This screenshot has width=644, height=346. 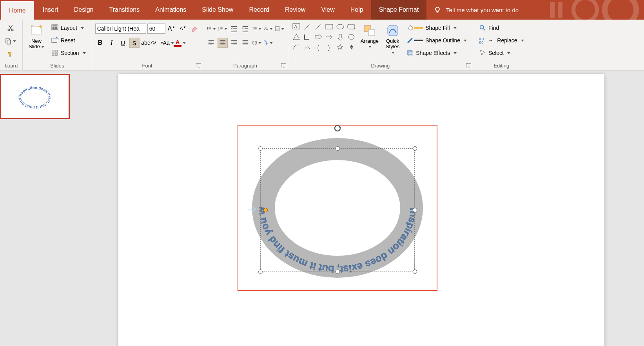 I want to click on find-button: Find, so click(x=502, y=28).